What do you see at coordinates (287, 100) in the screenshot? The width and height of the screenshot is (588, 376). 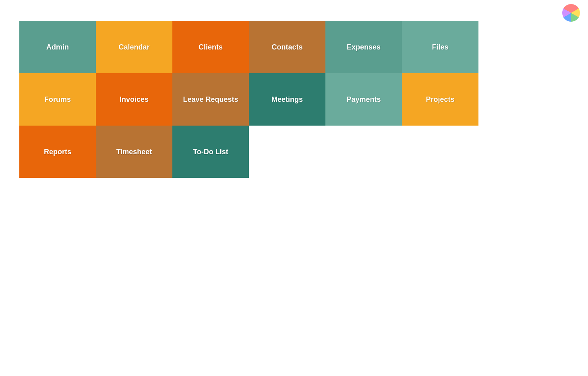 I see `tile-label-meetings: Meetings` at bounding box center [287, 100].